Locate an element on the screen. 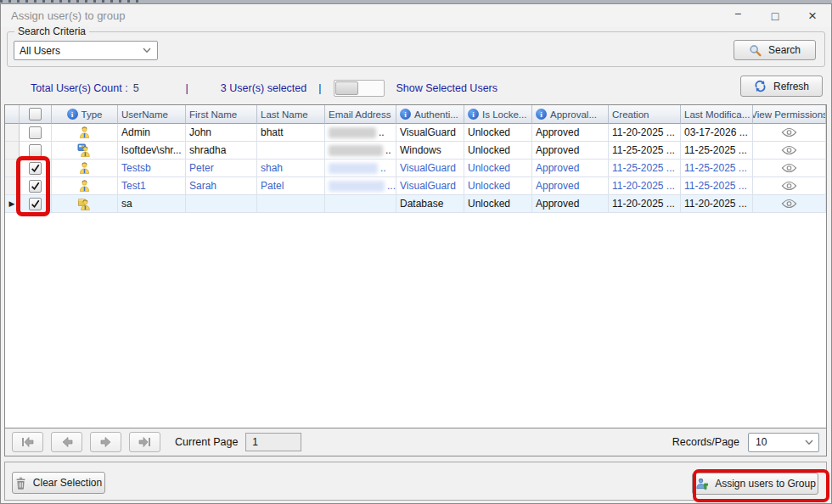 The height and width of the screenshot is (504, 832). row-indicator is located at coordinates (12, 168).